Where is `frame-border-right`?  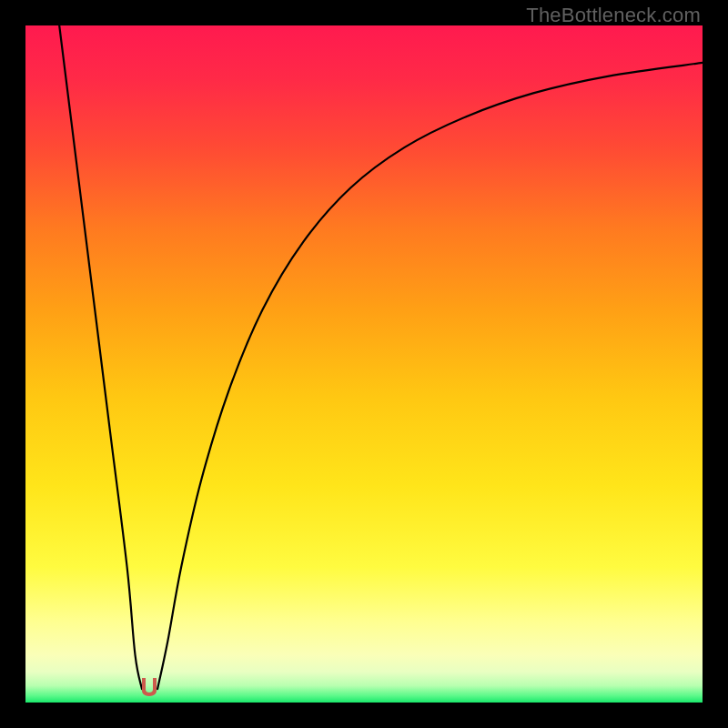
frame-border-right is located at coordinates (715, 364).